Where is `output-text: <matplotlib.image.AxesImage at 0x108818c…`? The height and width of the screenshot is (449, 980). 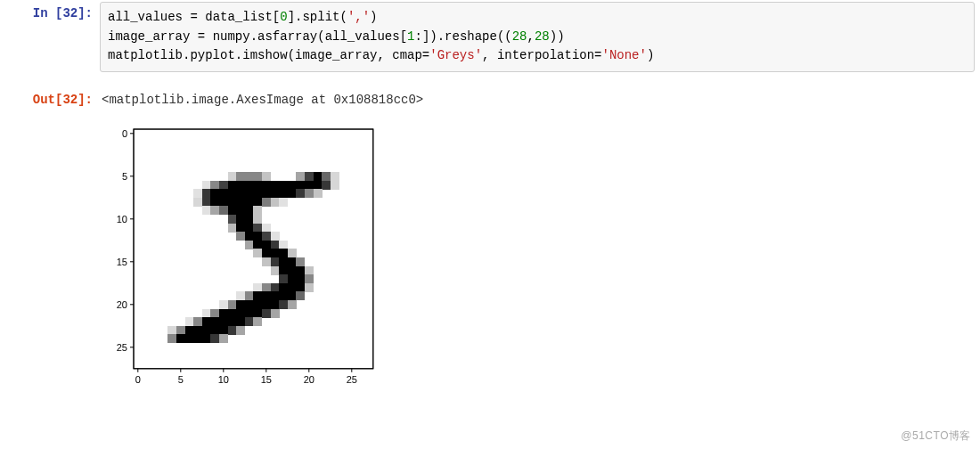 output-text: <matplotlib.image.AxesImage at 0x108818c… is located at coordinates (262, 100).